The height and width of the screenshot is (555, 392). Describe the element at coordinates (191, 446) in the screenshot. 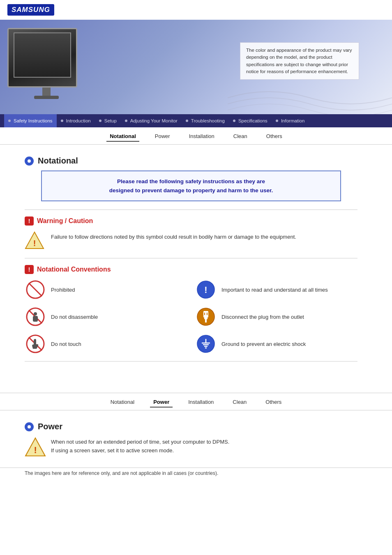

I see `power-warning-row: ! When not used for an extended period o…` at that location.